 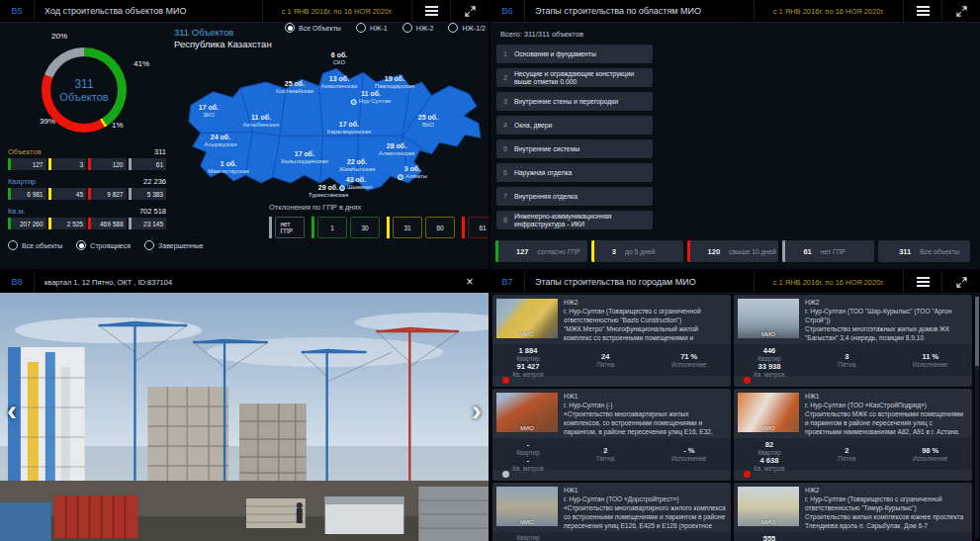 What do you see at coordinates (637, 251) in the screenshot?
I see `legend-up-to-5-days: 3до 5 дней` at bounding box center [637, 251].